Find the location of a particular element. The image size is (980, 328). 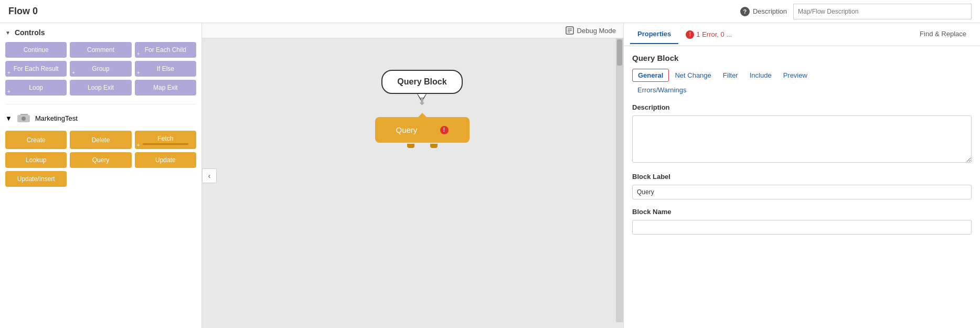

query-node-wrapper: Query ! is located at coordinates (422, 128).